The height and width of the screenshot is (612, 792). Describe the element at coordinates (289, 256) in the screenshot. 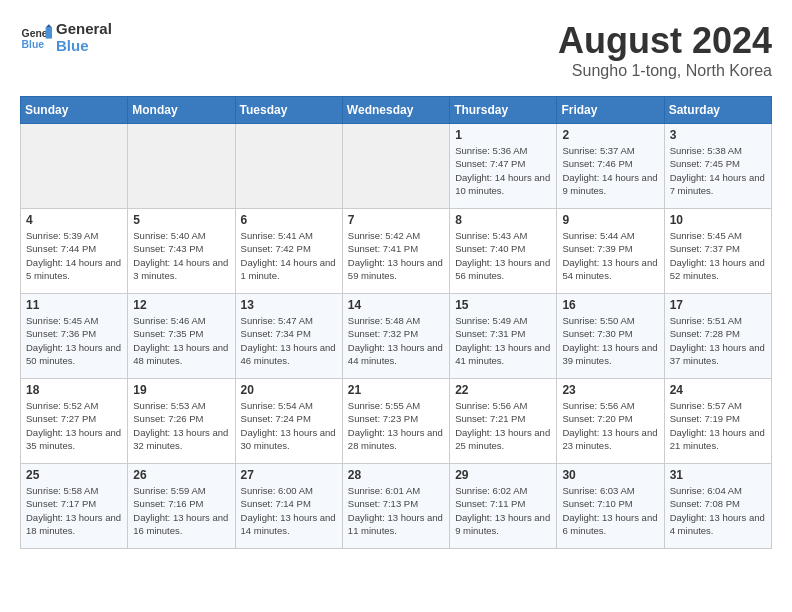

I see `day-info: Sunrise: 5:41 AMSunset: 7:42 PMDaylight:…` at that location.